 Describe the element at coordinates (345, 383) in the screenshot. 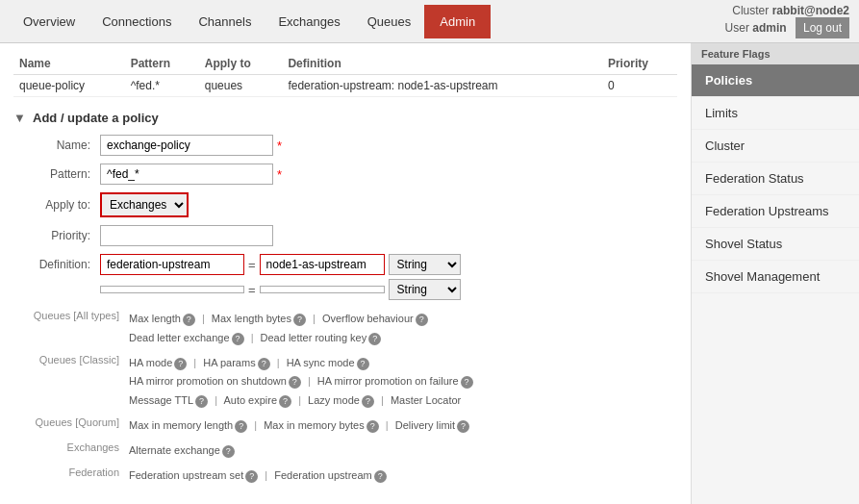

I see `hint-queues-classic: Queues [Classic] HA mode? | HA params? |…` at that location.